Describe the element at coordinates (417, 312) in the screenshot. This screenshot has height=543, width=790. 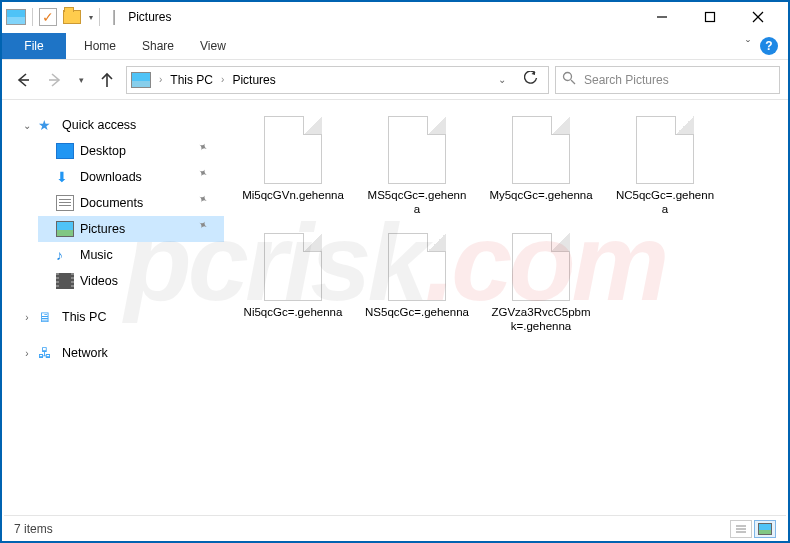
I see `file-name: NS5qcGc=.gehenna` at that location.